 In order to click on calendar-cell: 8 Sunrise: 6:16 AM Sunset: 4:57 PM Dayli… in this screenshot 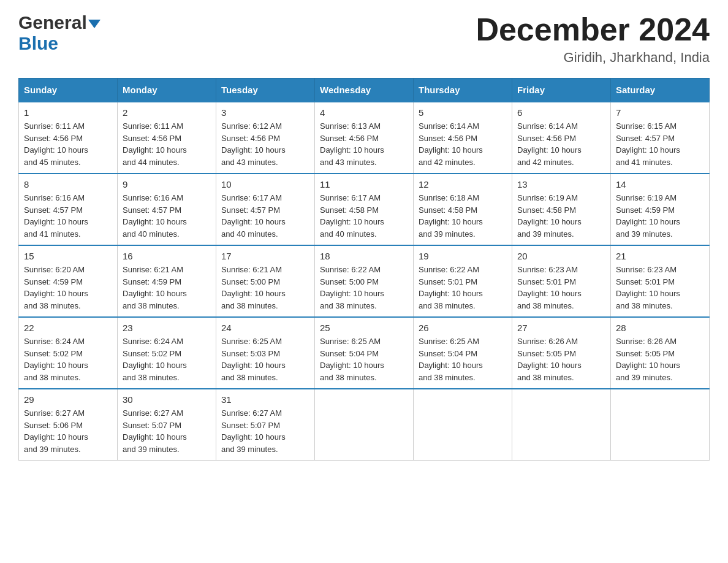, I will do `click(69, 210)`.